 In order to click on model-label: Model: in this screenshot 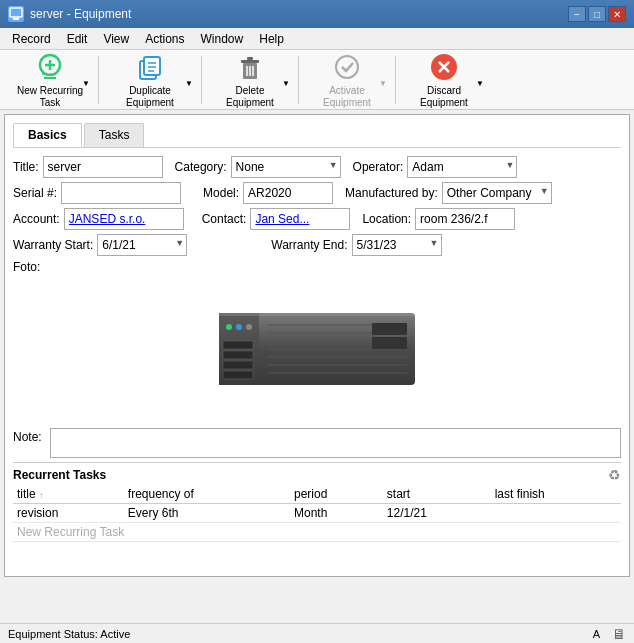, I will do `click(221, 193)`.